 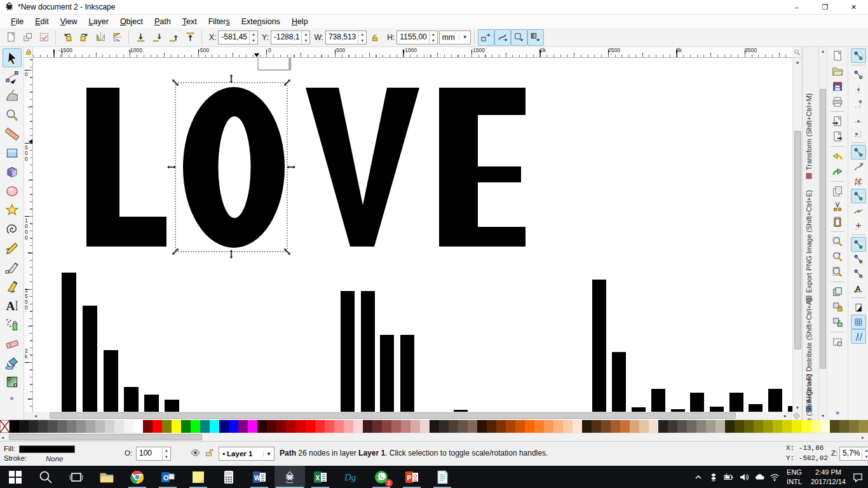 What do you see at coordinates (858, 56) in the screenshot?
I see `snap-enable-toggle` at bounding box center [858, 56].